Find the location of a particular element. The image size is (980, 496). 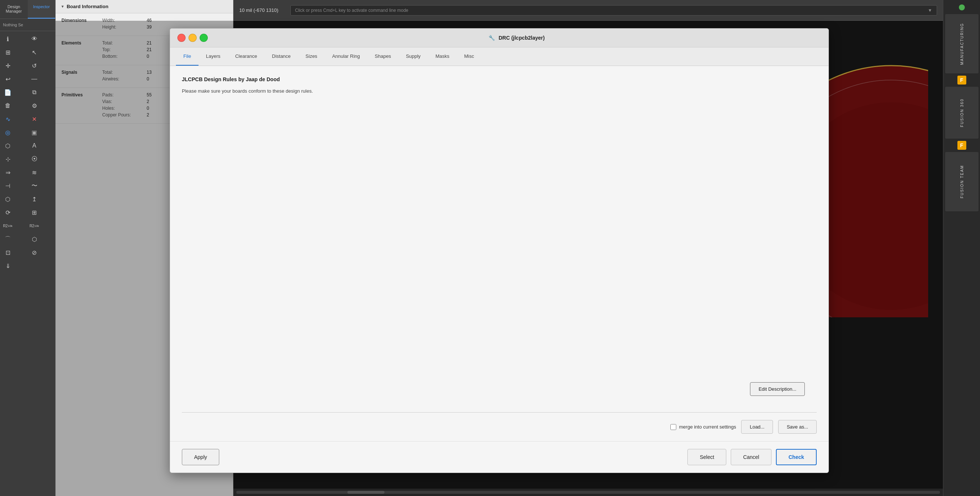

edit-description-button: Edit Description... is located at coordinates (778, 389).